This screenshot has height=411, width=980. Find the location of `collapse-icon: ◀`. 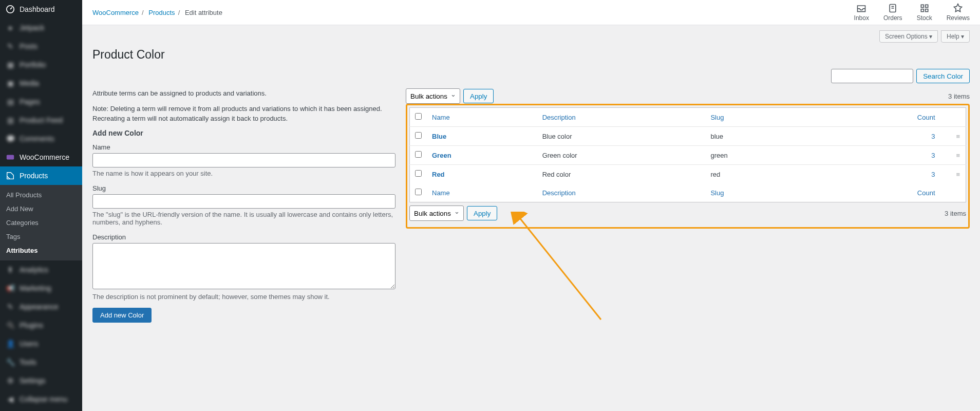

collapse-icon: ◀ is located at coordinates (10, 399).